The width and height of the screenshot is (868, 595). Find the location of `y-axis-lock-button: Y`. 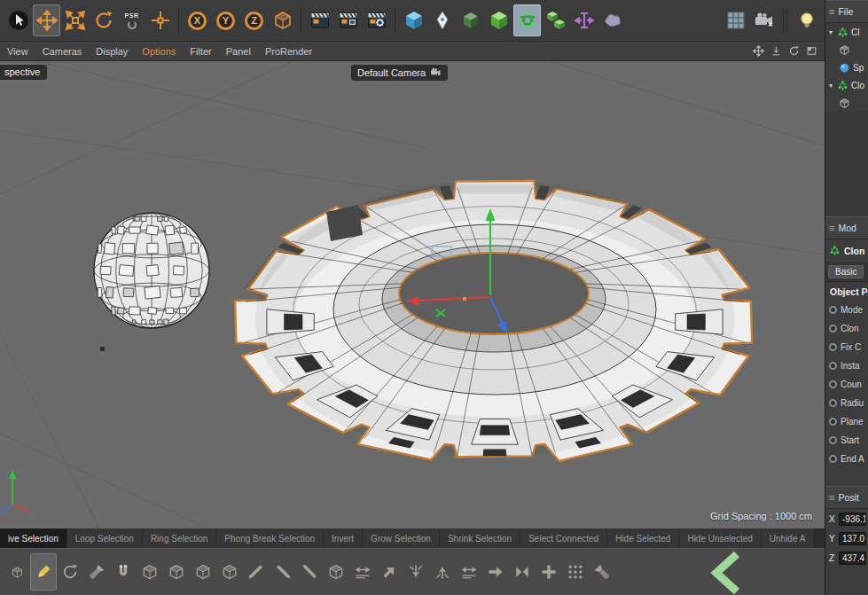

y-axis-lock-button: Y is located at coordinates (225, 20).